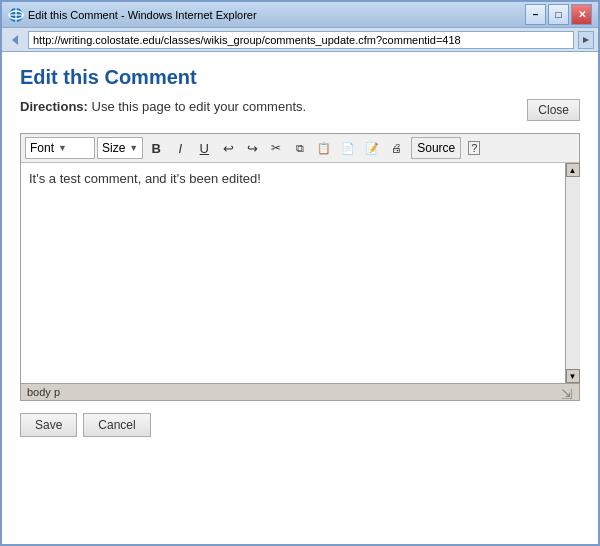 The height and width of the screenshot is (546, 600). Describe the element at coordinates (48, 425) in the screenshot. I see `save-button: Save` at that location.